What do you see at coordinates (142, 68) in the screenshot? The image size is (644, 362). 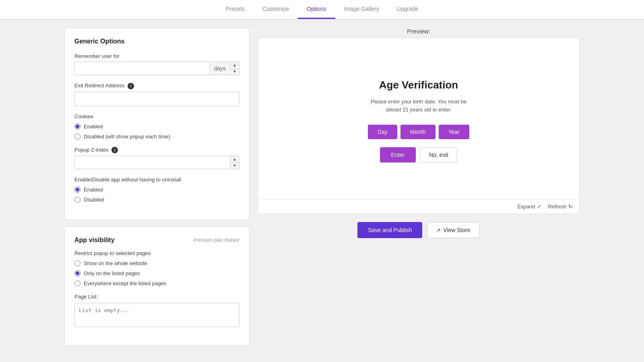 I see `remember-user-input: 10` at bounding box center [142, 68].